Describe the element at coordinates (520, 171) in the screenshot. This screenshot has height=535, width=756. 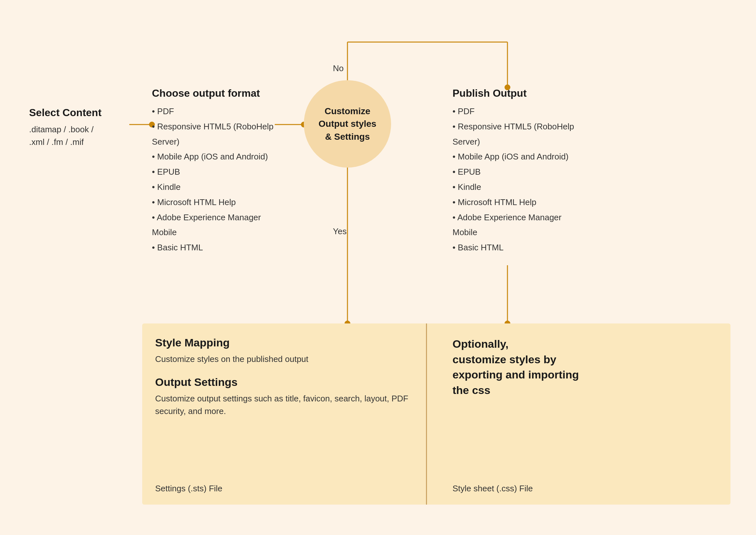
I see `publish-output-node: Publish Output PDF Responsive HTML5 (Rob…` at that location.